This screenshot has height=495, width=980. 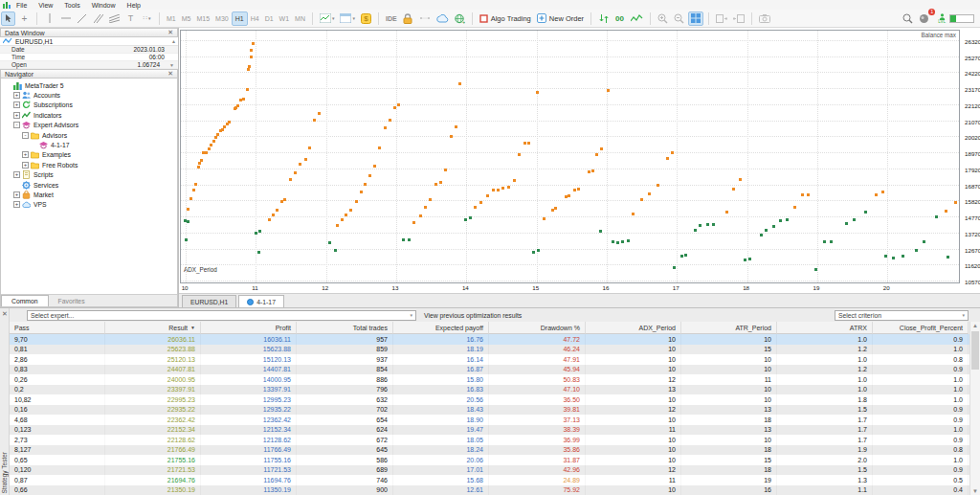 I want to click on chart-window-button: ▾, so click(x=347, y=19).